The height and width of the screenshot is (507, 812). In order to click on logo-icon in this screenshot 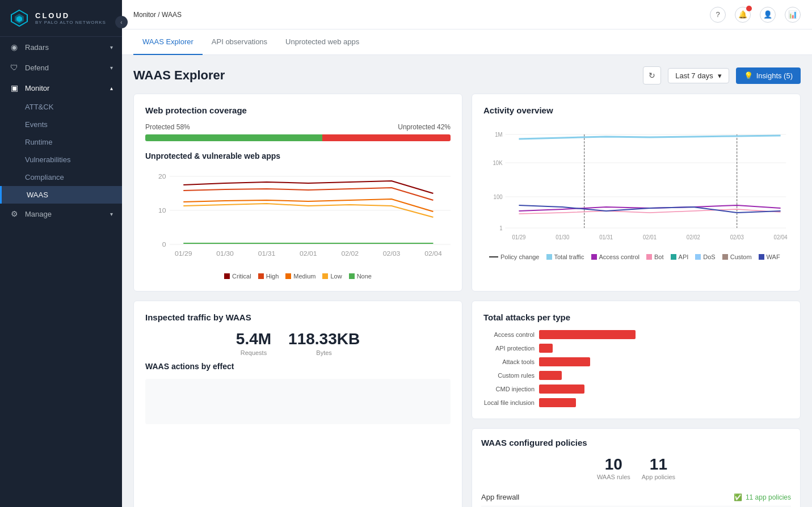, I will do `click(19, 18)`.